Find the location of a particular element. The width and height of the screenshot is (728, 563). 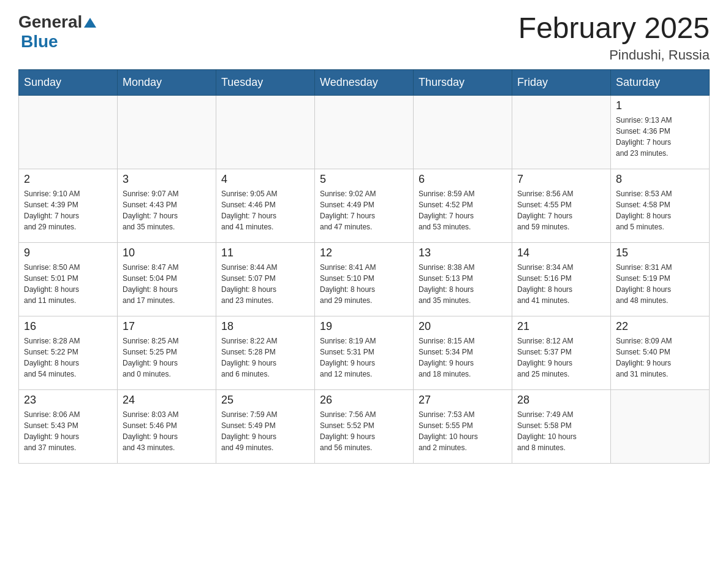

day-number: 3 is located at coordinates (167, 179).